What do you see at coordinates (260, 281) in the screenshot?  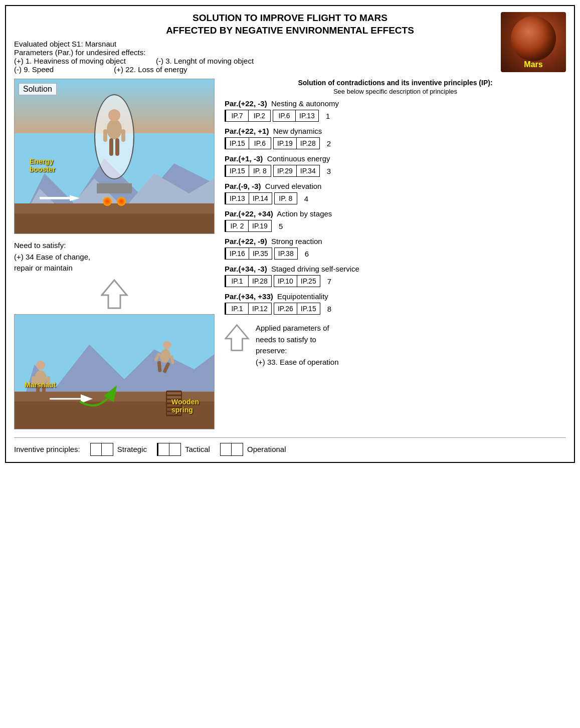 I see `ip-value: IP.28` at bounding box center [260, 281].